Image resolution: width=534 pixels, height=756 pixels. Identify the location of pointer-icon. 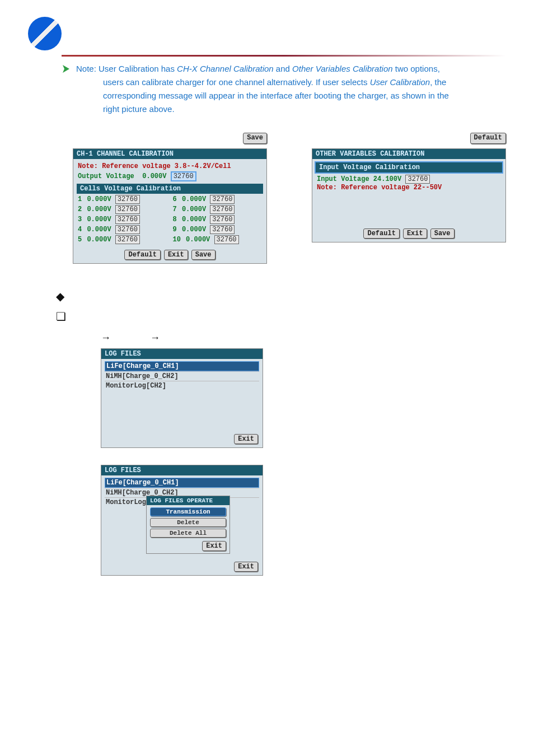
(67, 69).